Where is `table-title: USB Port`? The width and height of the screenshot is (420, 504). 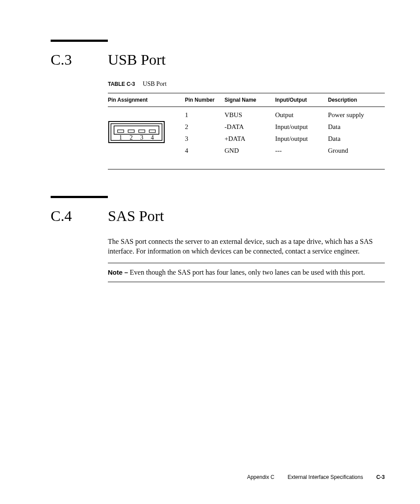
table-title: USB Port is located at coordinates (155, 84).